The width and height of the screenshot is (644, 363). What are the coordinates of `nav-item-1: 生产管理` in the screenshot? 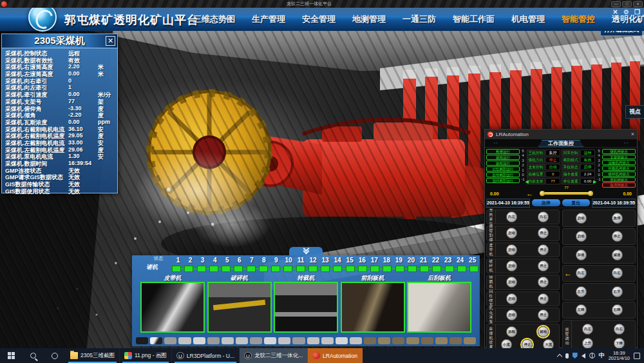 It's located at (269, 19).